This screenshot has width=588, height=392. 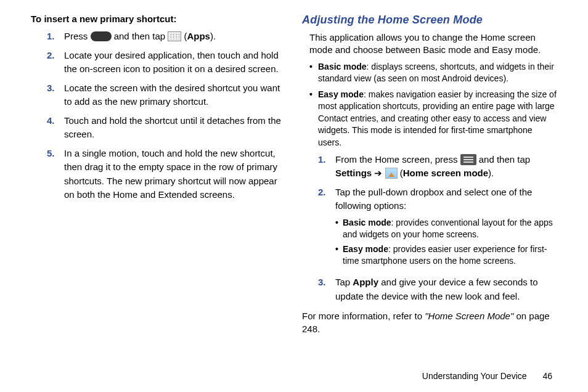 What do you see at coordinates (166, 37) in the screenshot?
I see `left-step-1: 1. Press and then tap (Apps).` at bounding box center [166, 37].